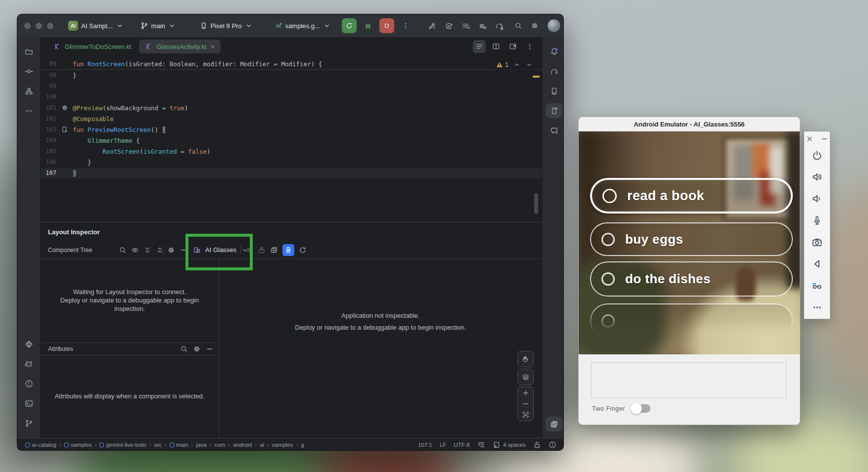 The height and width of the screenshot is (472, 868). Describe the element at coordinates (554, 51) in the screenshot. I see `notifications-bell-icon` at that location.